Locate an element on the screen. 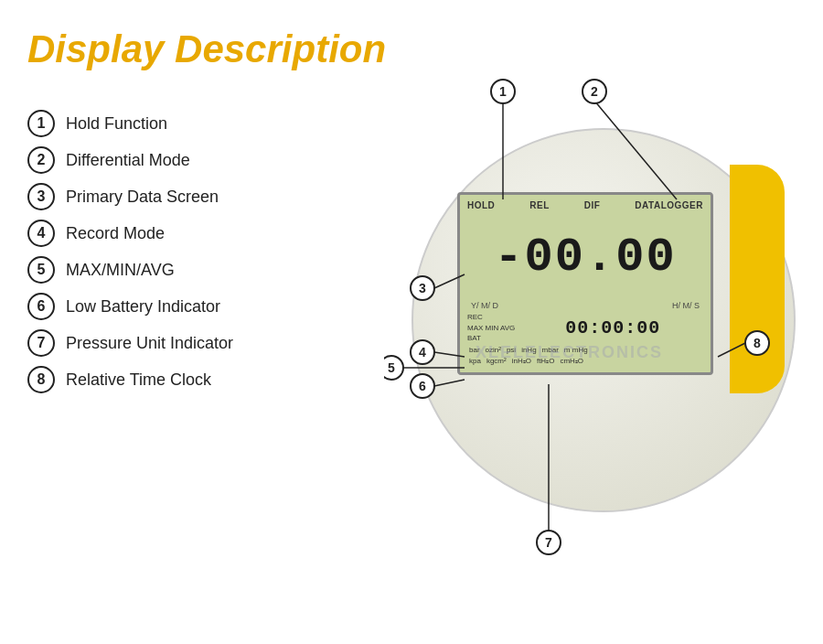 The image size is (823, 644). legend-label-4: Record Mode is located at coordinates (115, 234).